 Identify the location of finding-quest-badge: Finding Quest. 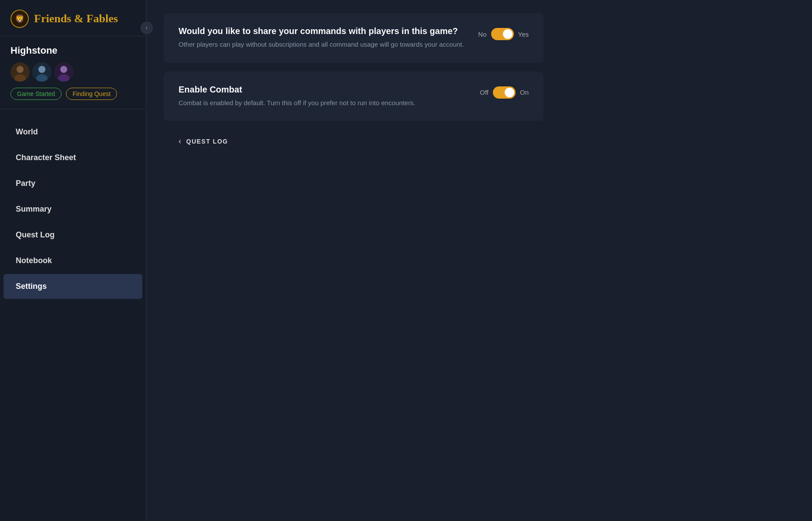
(92, 94).